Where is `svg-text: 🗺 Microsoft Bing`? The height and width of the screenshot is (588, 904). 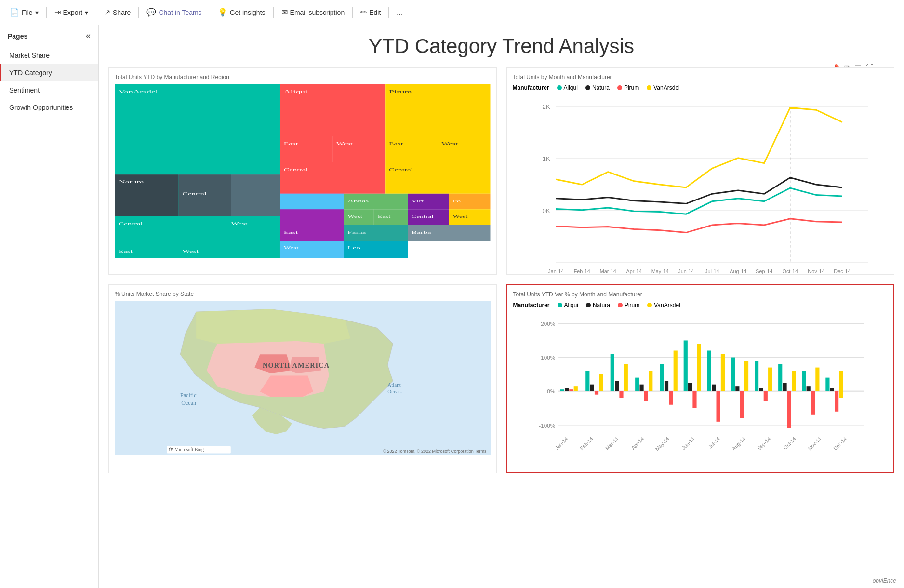 svg-text: 🗺 Microsoft Bing is located at coordinates (186, 449).